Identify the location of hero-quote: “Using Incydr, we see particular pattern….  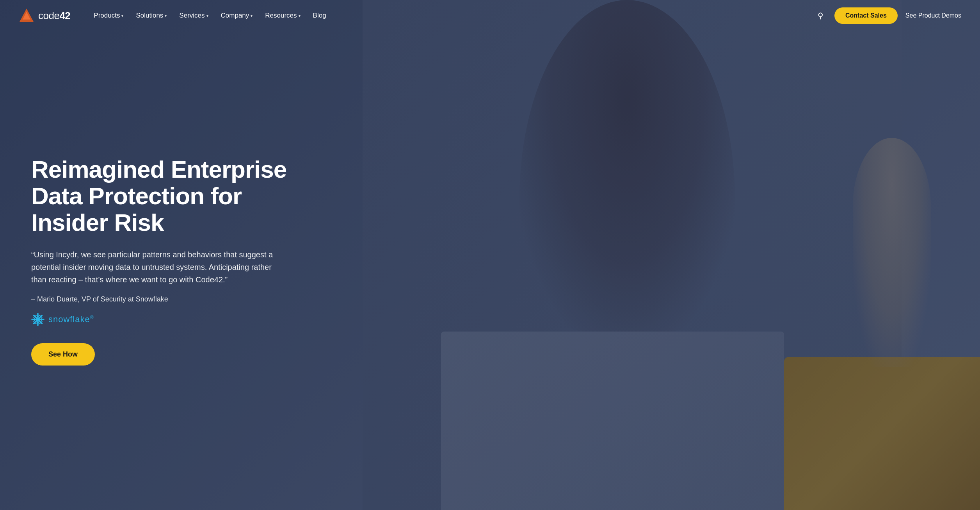
(160, 267).